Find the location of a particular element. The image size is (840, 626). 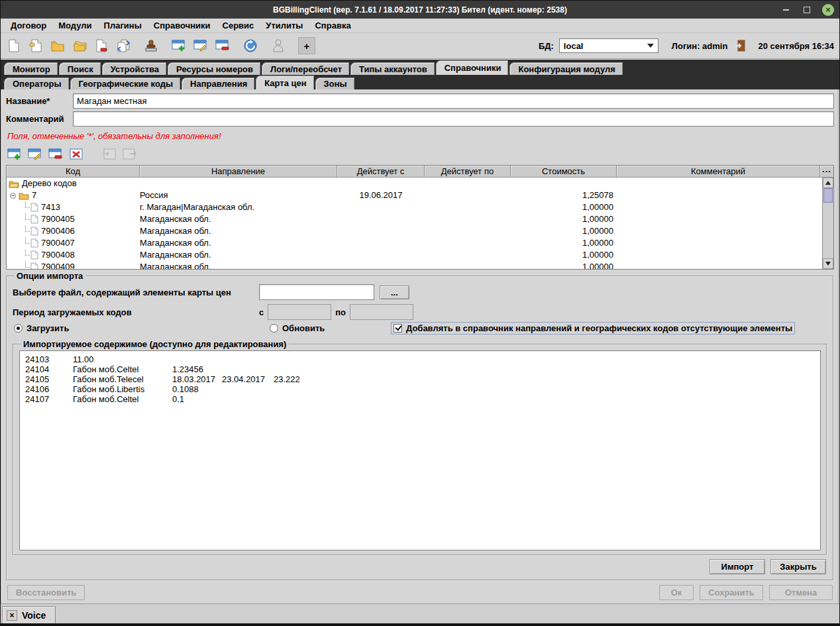

col-header-code: Код is located at coordinates (73, 172).